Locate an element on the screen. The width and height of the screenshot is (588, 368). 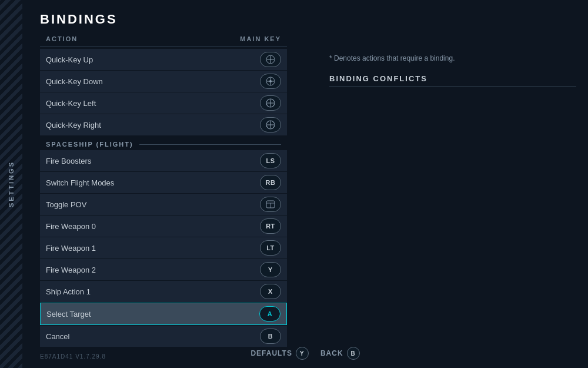
binding-item-fire-weapon-0: Fire Weapon 0 RT is located at coordinates (163, 226).